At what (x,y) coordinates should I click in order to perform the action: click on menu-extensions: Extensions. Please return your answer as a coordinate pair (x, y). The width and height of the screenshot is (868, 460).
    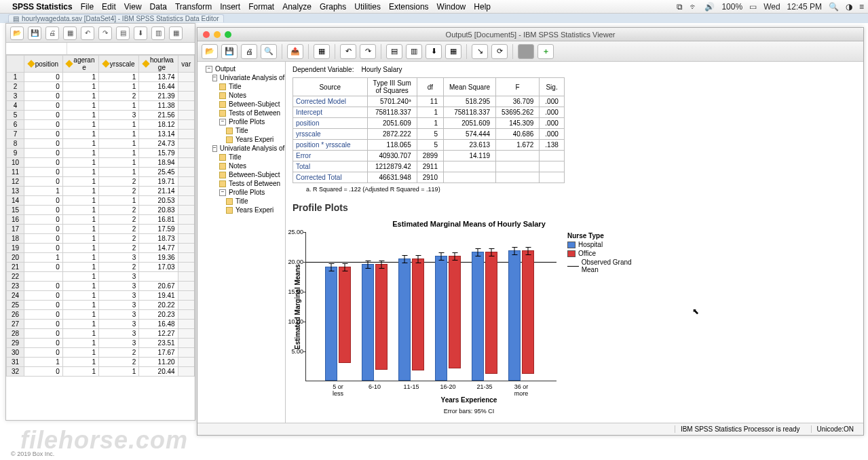
    Looking at the image, I should click on (409, 7).